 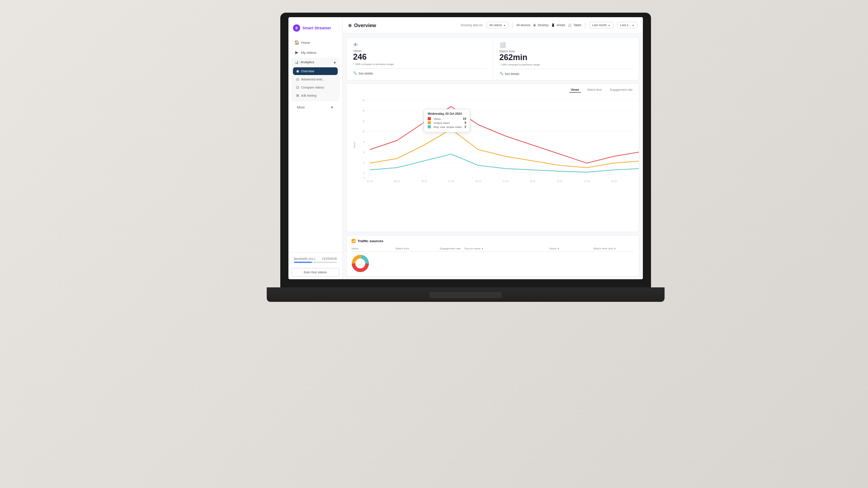 What do you see at coordinates (316, 84) in the screenshot?
I see `analytics-children: ◉ Overview ◎ Advanced anal... ⊡ Compare …` at bounding box center [316, 84].